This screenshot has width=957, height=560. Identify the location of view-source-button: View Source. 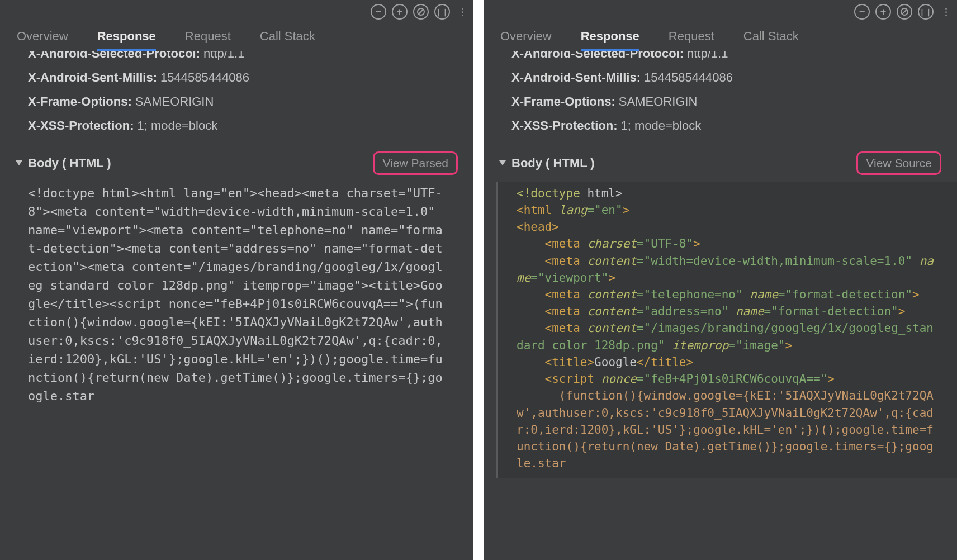
(899, 163).